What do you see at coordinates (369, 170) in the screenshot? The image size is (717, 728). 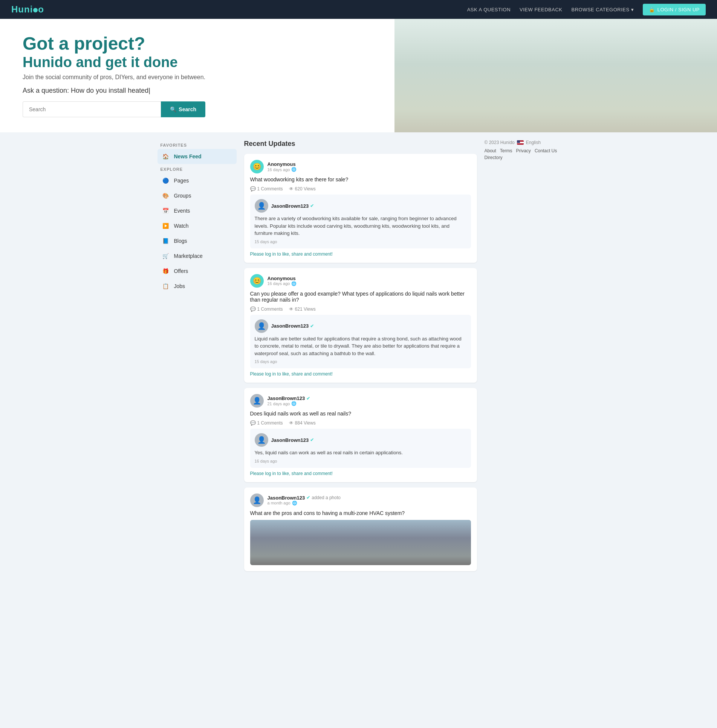 I see `post-1-time: 16 days ago 🌐` at bounding box center [369, 170].